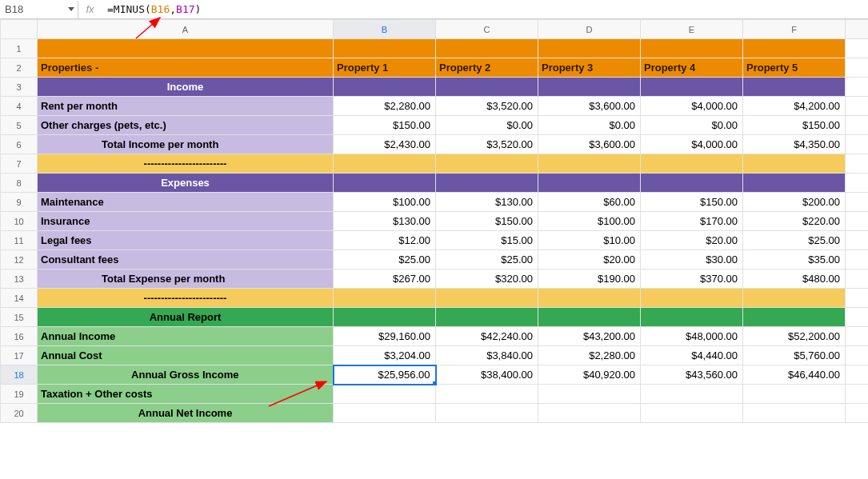 The height and width of the screenshot is (479, 868). What do you see at coordinates (590, 241) in the screenshot?
I see `value-cell: $10.00` at bounding box center [590, 241].